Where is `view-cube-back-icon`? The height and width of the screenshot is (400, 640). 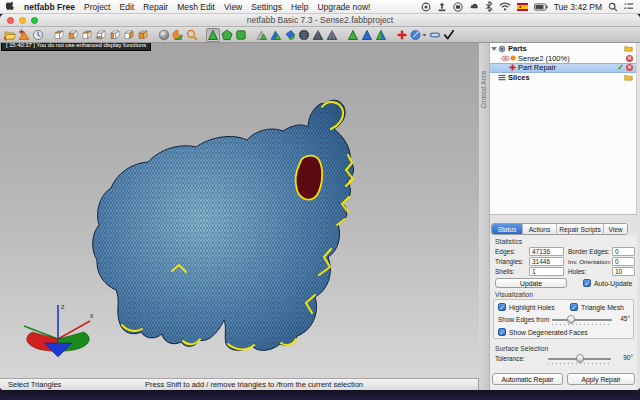
view-cube-back-icon is located at coordinates (59, 35).